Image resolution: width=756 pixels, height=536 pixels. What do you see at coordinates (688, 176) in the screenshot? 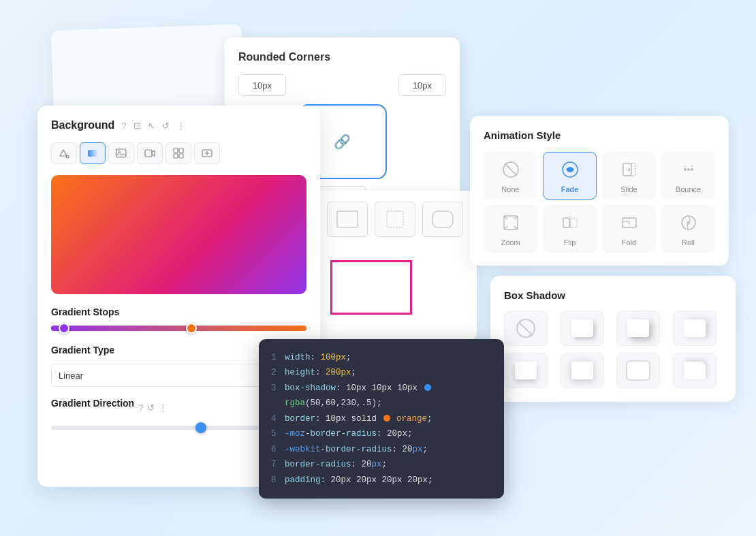
I see `anim-item-bounce: Bounce` at bounding box center [688, 176].